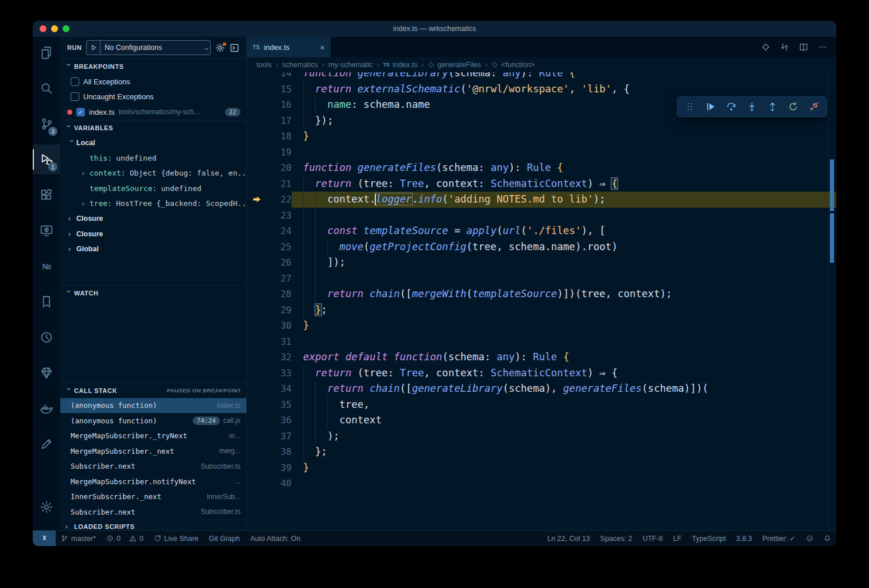 The width and height of the screenshot is (869, 588). I want to click on code-line-text: const templateSource = apply(url('./file…, so click(564, 231).